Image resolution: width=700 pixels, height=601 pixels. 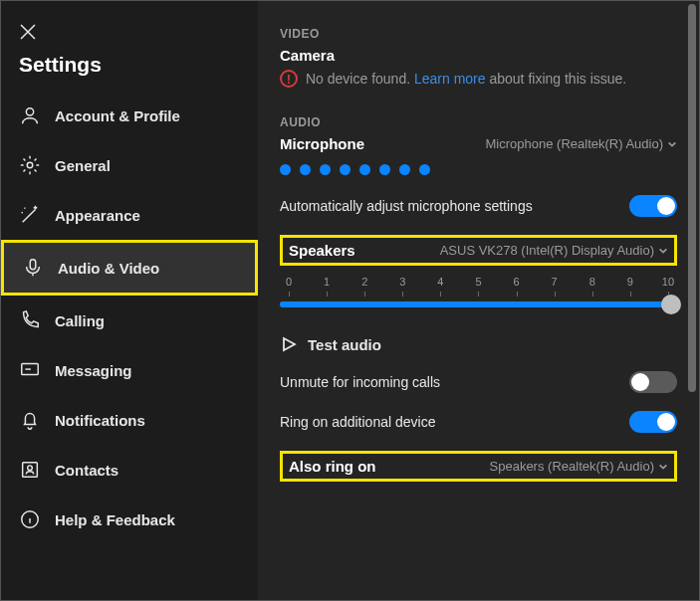 What do you see at coordinates (129, 115) in the screenshot?
I see `sidebar-item-account: Account & Profile` at bounding box center [129, 115].